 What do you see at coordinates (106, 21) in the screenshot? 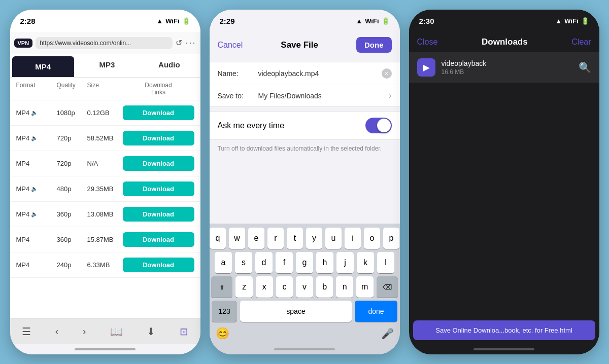
I see `status-bar-1: 2:28 ▲ WiFi 🔋` at bounding box center [106, 21].